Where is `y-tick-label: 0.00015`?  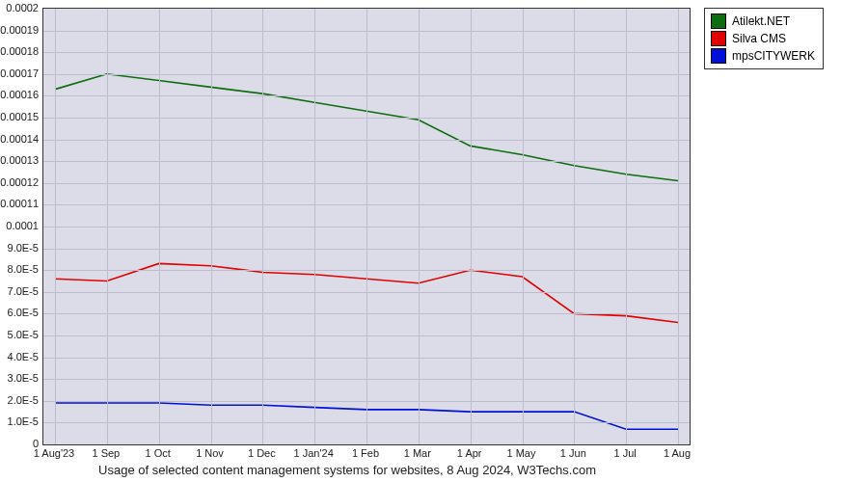
y-tick-label: 0.00015 is located at coordinates (19, 117).